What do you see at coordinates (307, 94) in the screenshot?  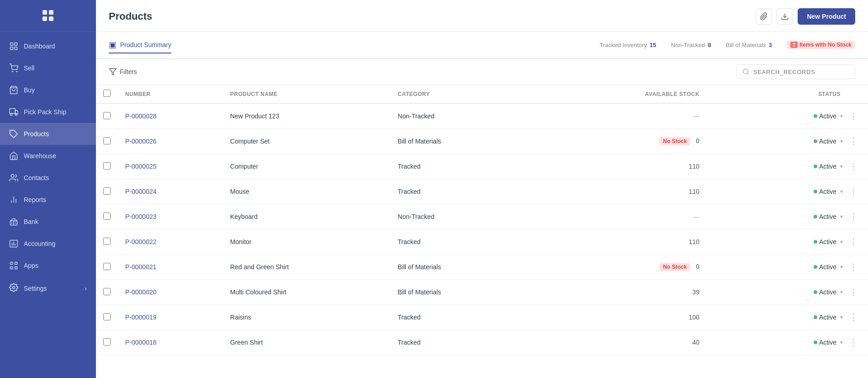 I see `header-product-name: Product Name` at bounding box center [307, 94].